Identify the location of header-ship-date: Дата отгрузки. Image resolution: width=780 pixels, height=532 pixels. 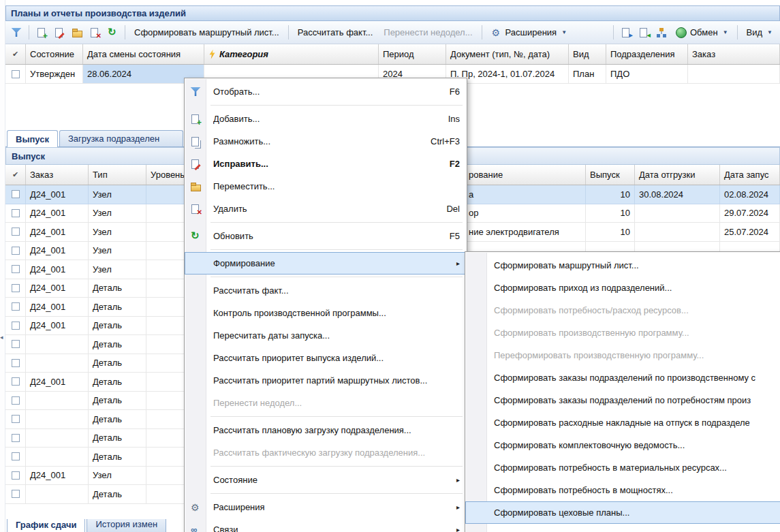
(677, 174).